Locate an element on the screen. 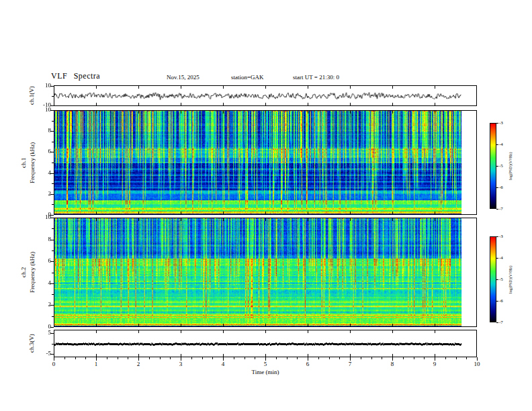  ch1-frequency-axis-label: Frequency (kHz) is located at coordinates (32, 163).